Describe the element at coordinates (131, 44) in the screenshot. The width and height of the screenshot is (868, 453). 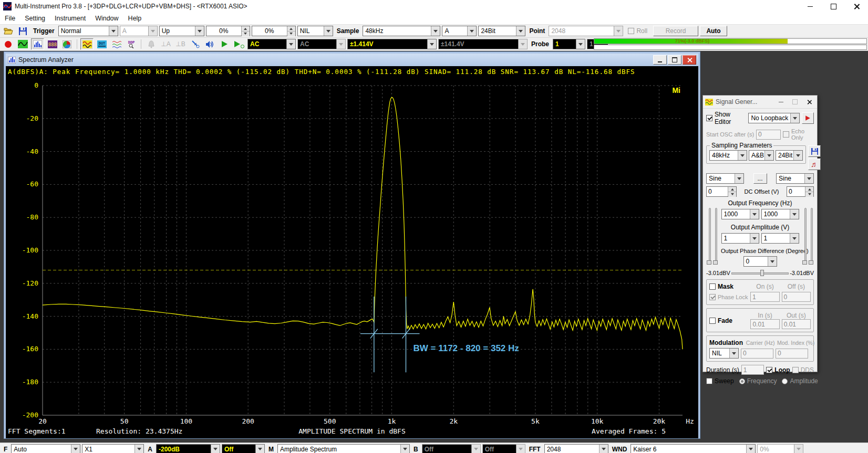
I see `ddp-viewer-button: DDP` at that location.